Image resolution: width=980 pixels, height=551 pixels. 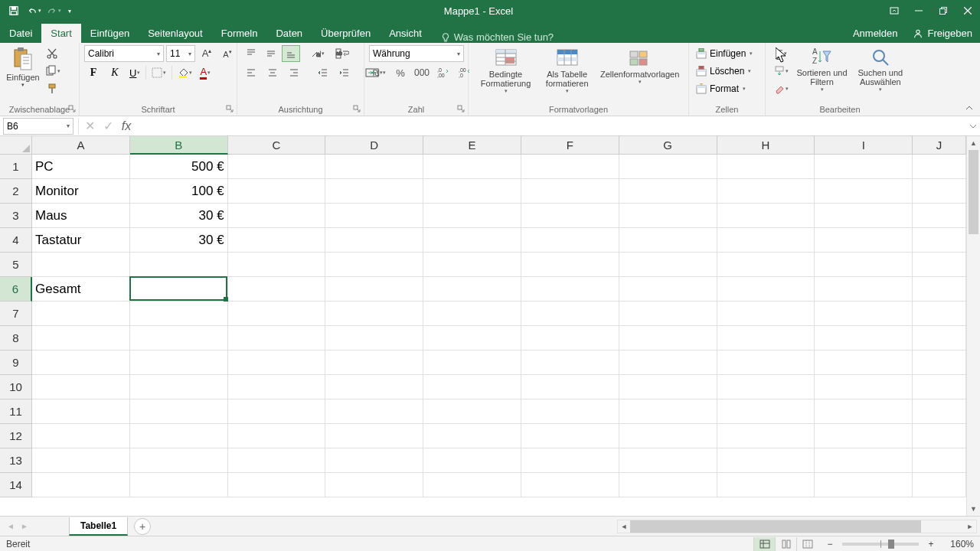 I want to click on cell-G2, so click(x=668, y=191).